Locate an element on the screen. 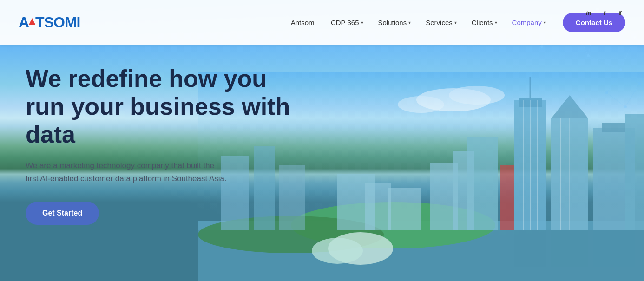 This screenshot has height=281, width=644. nav-link-company: Company ▾ is located at coordinates (529, 22).